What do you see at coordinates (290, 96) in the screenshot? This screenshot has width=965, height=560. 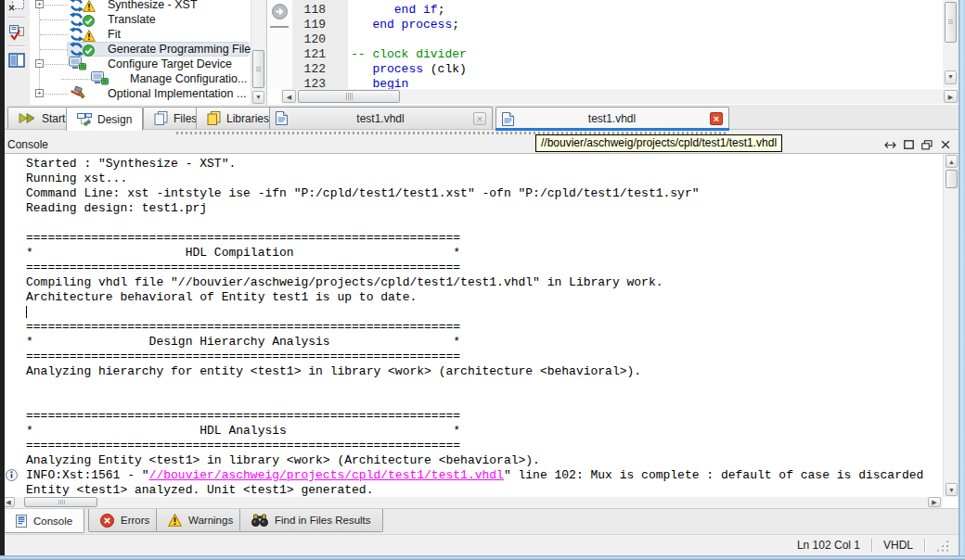 I see `scroll-left-icon: ◀` at bounding box center [290, 96].